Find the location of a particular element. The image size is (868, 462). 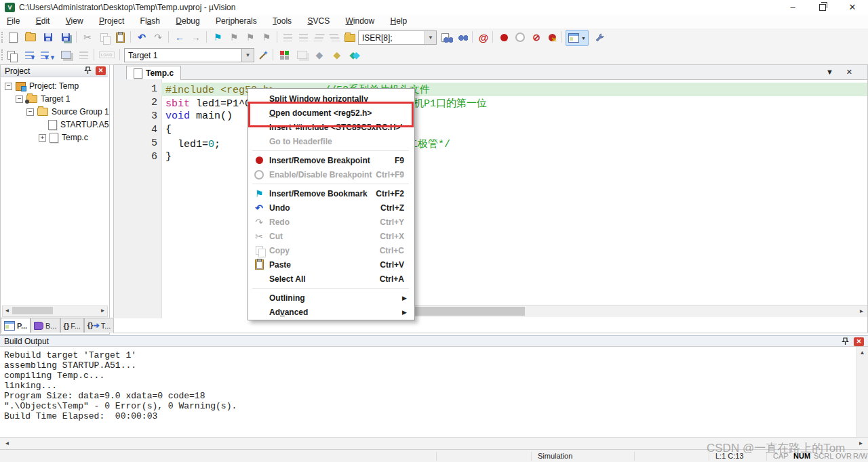

outdent-icon is located at coordinates (303, 37).